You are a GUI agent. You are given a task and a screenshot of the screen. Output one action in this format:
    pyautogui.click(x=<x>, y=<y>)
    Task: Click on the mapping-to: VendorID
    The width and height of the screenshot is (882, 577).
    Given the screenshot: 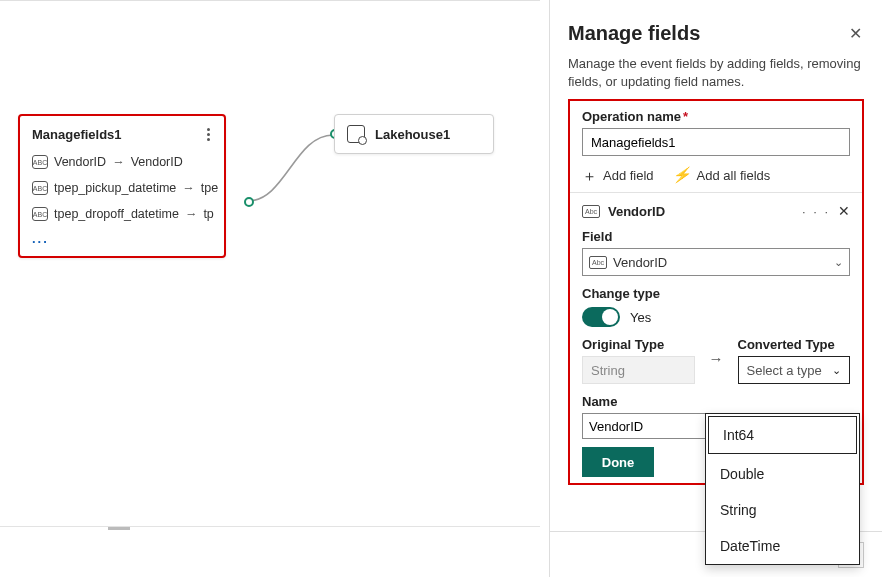 What is the action you would take?
    pyautogui.click(x=157, y=162)
    